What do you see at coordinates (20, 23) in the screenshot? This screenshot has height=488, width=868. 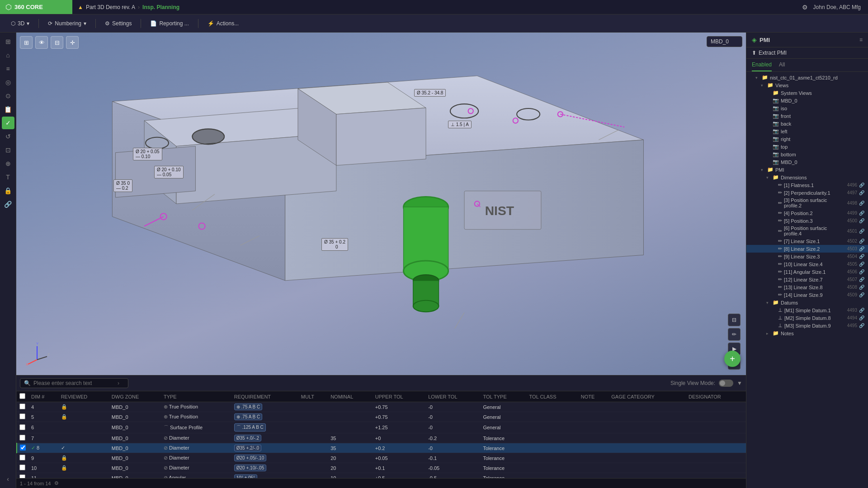 I see `view-3d-button: ⬡ 3D ▾` at bounding box center [20, 23].